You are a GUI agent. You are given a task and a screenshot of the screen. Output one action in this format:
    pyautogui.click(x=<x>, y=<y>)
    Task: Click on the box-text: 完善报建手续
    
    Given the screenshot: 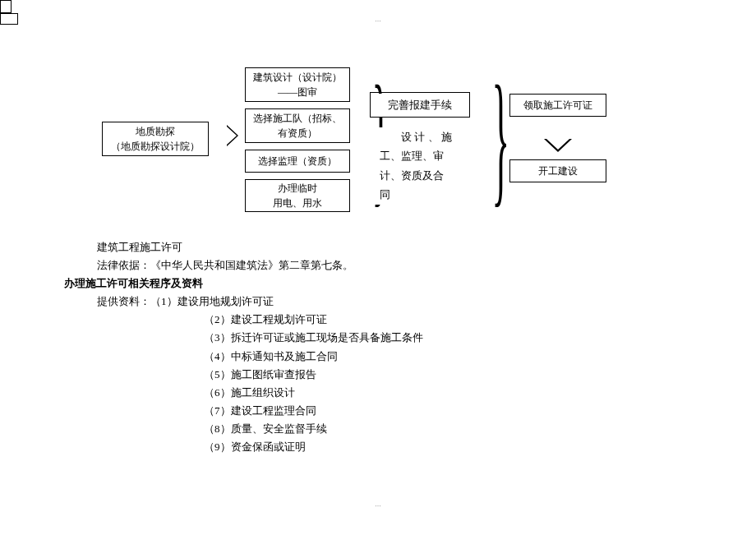 What is the action you would take?
    pyautogui.click(x=420, y=105)
    